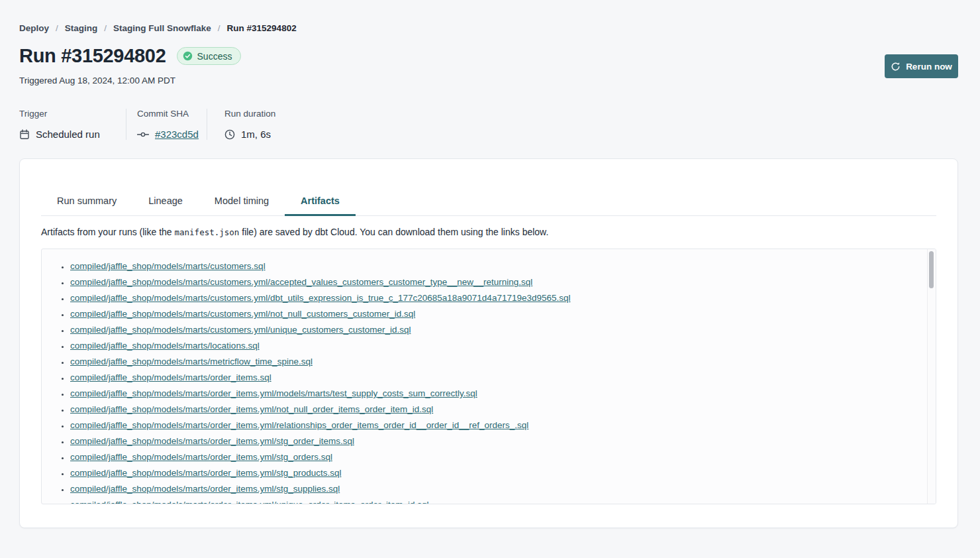 Image resolution: width=980 pixels, height=558 pixels. What do you see at coordinates (143, 135) in the screenshot?
I see `git-commit-icon` at bounding box center [143, 135].